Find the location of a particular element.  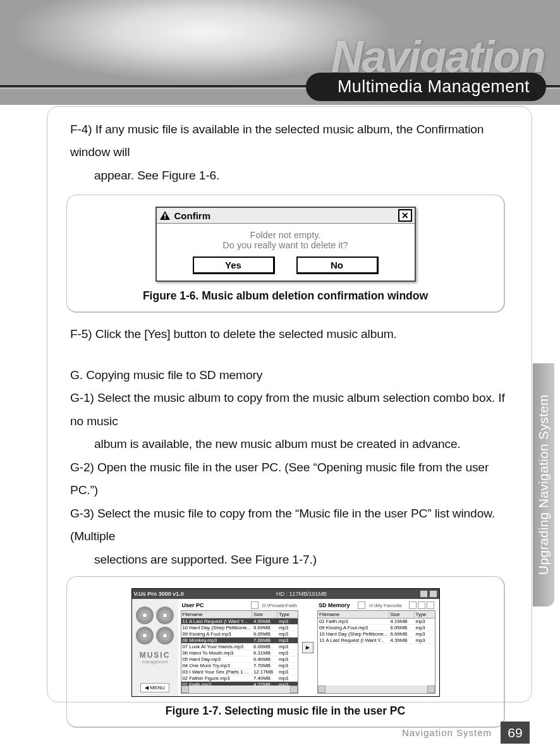

step-g1-cont: album is available, the new music album … is located at coordinates (289, 444).